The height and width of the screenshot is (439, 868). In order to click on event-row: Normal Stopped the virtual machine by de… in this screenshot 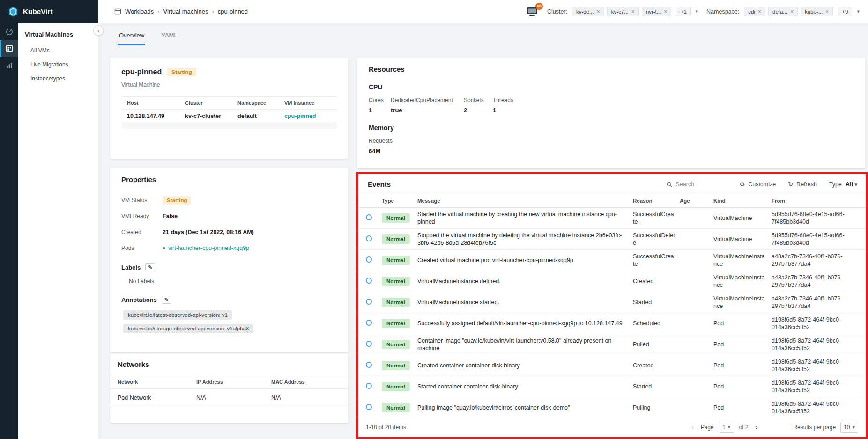, I will do `click(612, 240)`.